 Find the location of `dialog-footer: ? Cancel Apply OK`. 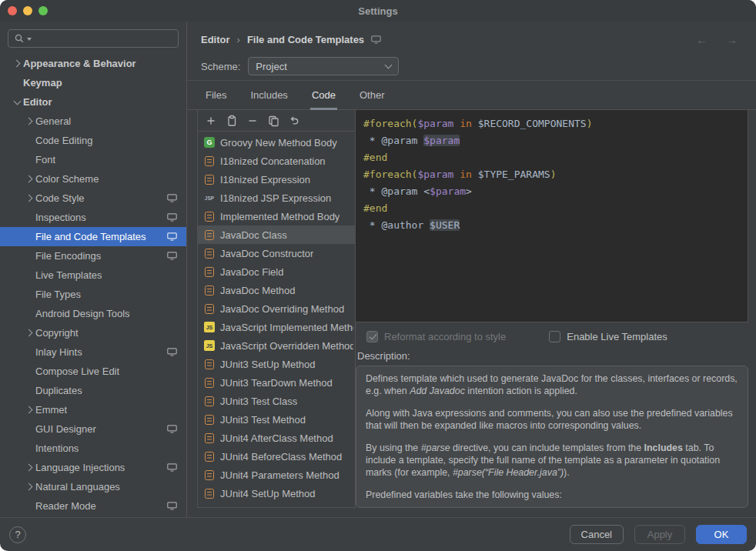

dialog-footer: ? Cancel Apply OK is located at coordinates (378, 534).